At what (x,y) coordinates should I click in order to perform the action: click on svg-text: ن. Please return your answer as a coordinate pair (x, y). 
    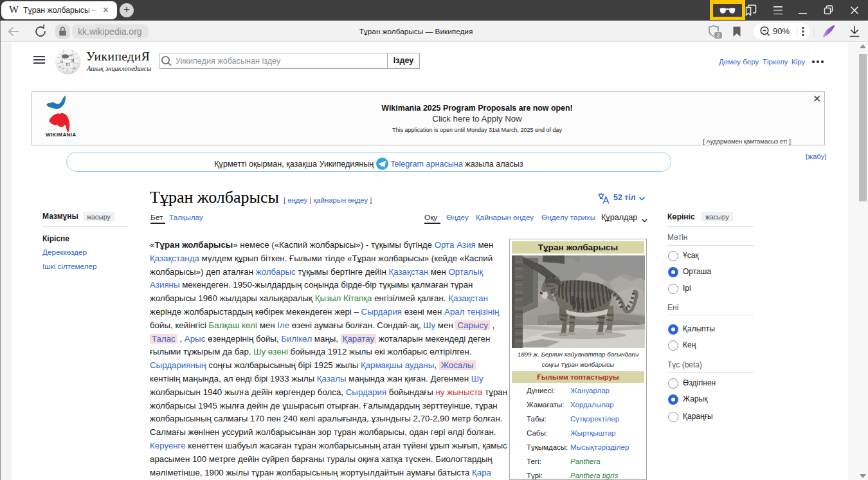
    Looking at the image, I should click on (75, 67).